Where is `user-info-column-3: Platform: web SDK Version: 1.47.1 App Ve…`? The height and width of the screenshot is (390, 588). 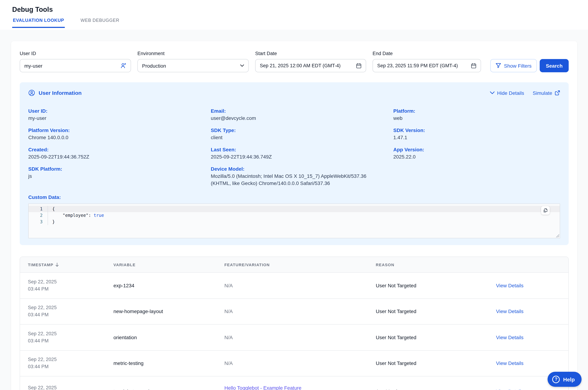 user-info-column-3: Platform: web SDK Version: 1.47.1 App Ve… is located at coordinates (477, 150).